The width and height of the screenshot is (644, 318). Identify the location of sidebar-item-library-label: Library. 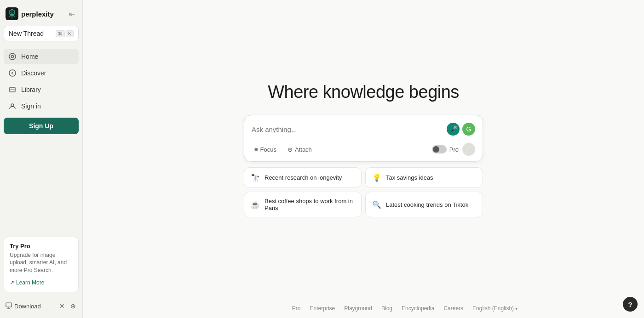
(31, 90).